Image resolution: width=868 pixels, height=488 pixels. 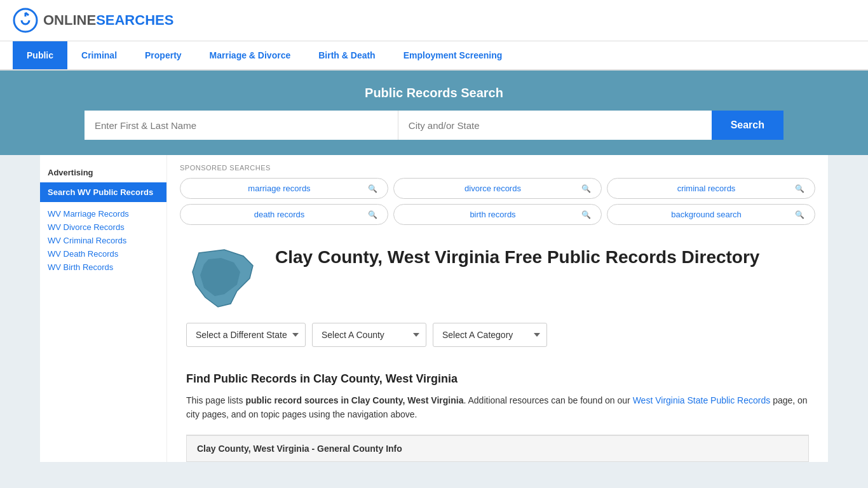 I want to click on find-section: Find Public Records in Clay County, West…, so click(x=498, y=403).